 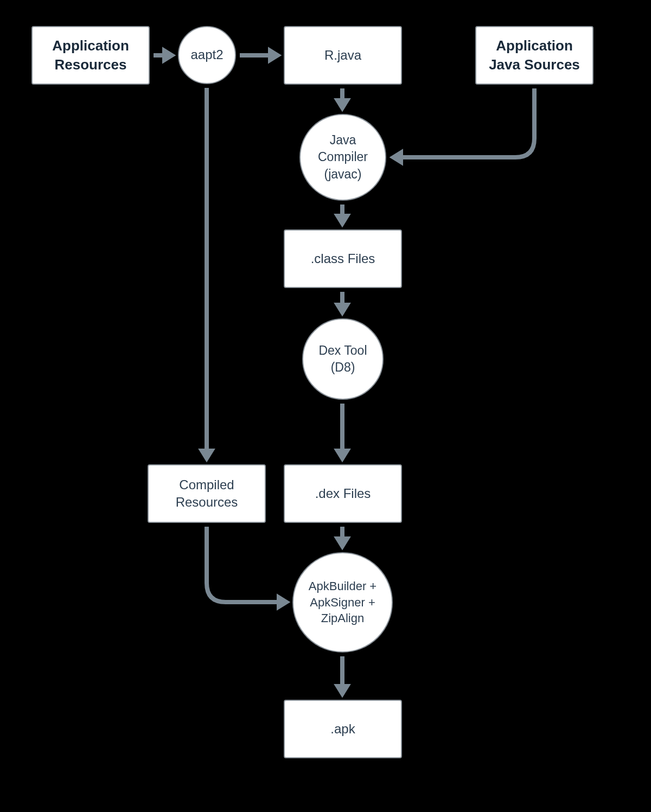 What do you see at coordinates (247, 564) in the screenshot?
I see `arrow-compiled-to-apkbuilder` at bounding box center [247, 564].